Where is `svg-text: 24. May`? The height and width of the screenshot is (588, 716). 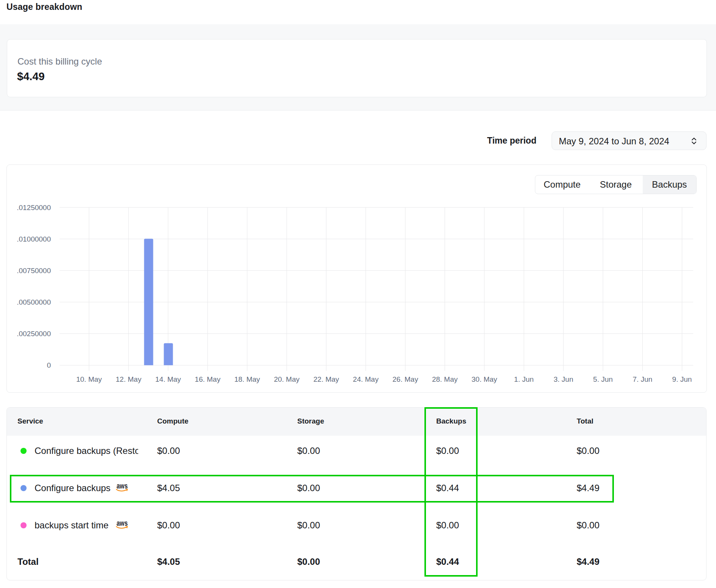 svg-text: 24. May is located at coordinates (366, 379).